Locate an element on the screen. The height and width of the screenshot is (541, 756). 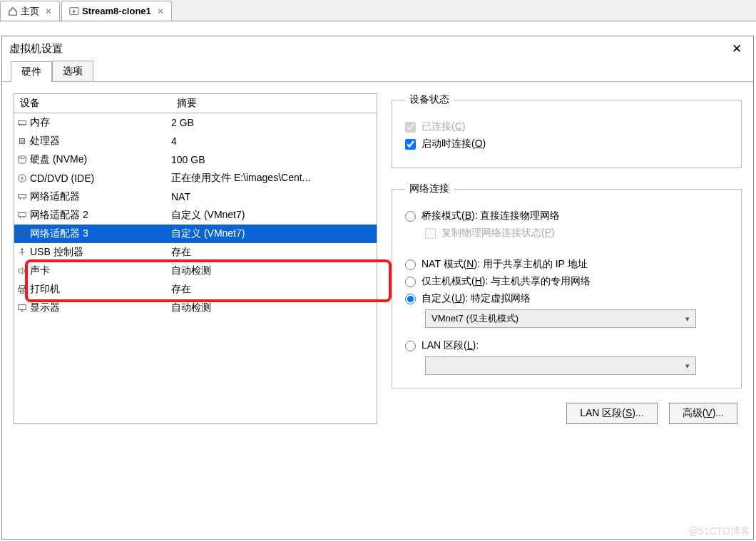
replicate-state-label: 复制物理网络连接状态(P) is located at coordinates (498, 233).